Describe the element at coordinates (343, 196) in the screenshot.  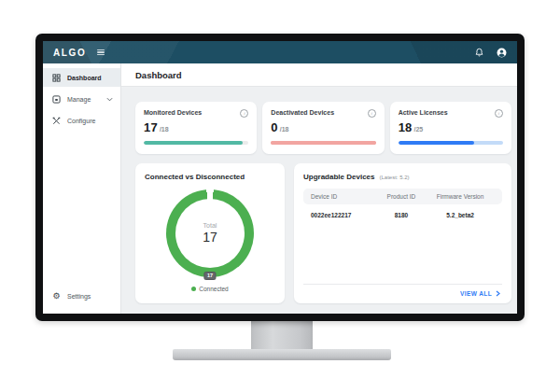
I see `column-header-device-id: Device ID` at that location.